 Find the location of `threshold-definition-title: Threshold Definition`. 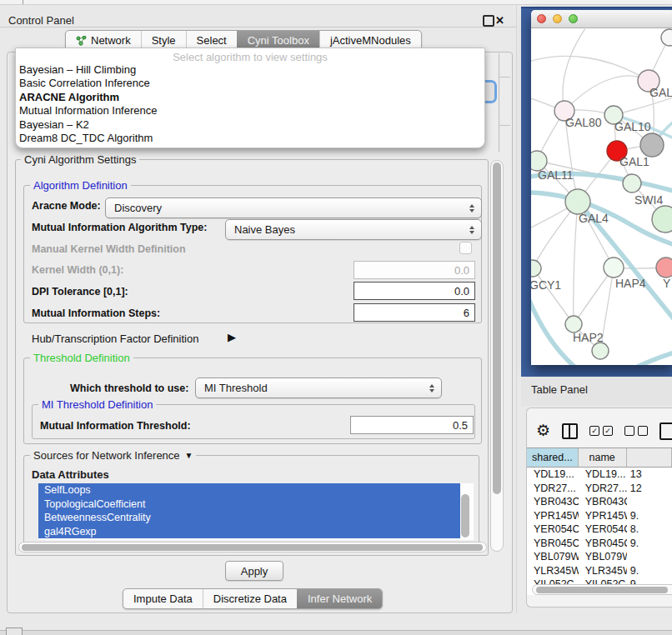

threshold-definition-title: Threshold Definition is located at coordinates (82, 358).